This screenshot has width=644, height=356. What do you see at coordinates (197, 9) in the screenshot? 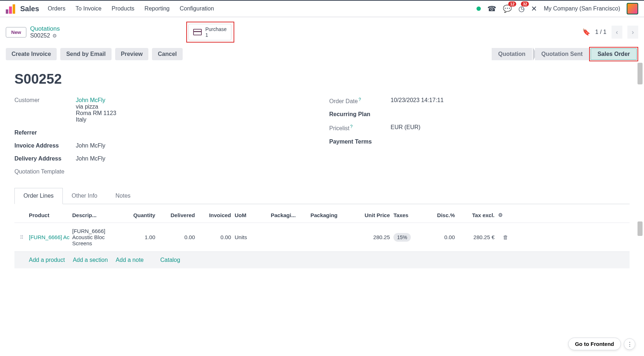
I see `nav-configuration: Configuration` at bounding box center [197, 9].